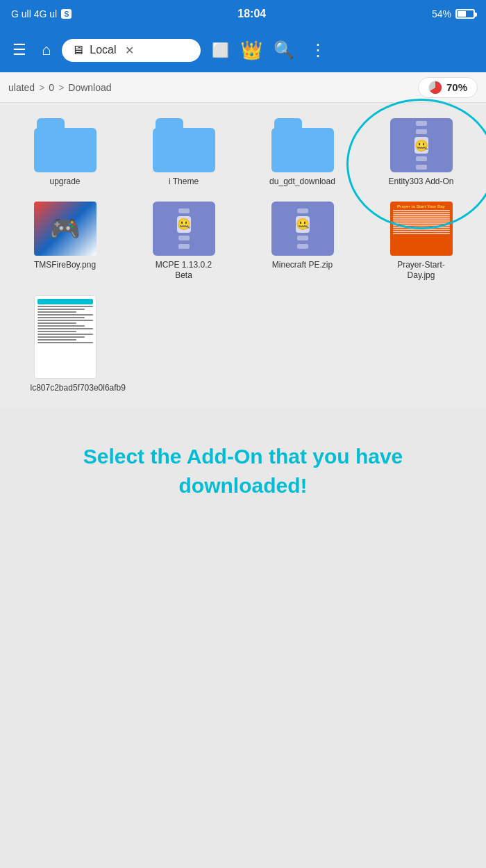  What do you see at coordinates (303, 242) in the screenshot?
I see `file-item-mcpezip: 🤐 Minecraft PE.zip` at bounding box center [303, 242].